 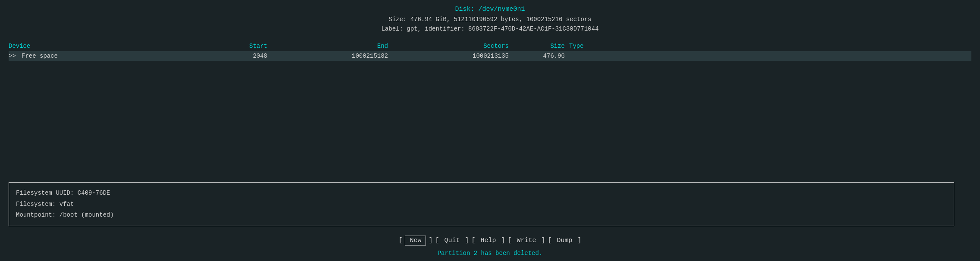 I want to click on help-button: Help, so click(x=488, y=240).